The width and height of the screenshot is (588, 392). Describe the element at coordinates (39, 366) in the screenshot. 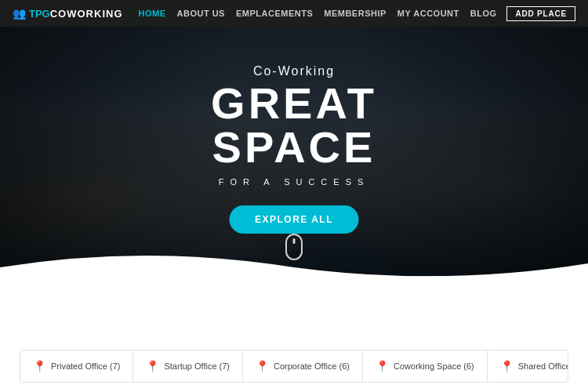

I see `pin-icon-privated: 📍` at that location.